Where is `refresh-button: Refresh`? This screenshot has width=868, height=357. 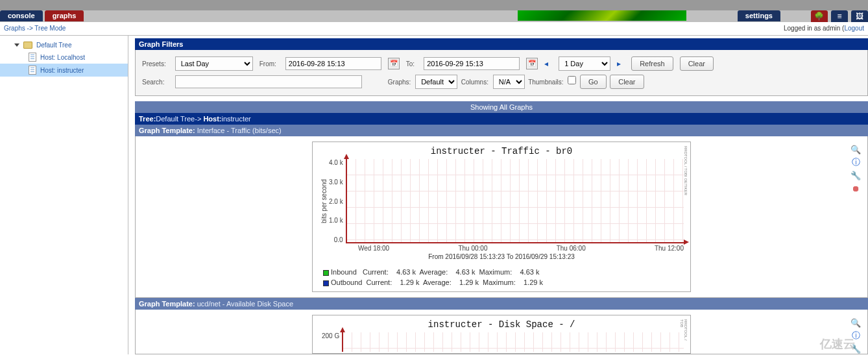
refresh-button: Refresh is located at coordinates (653, 64).